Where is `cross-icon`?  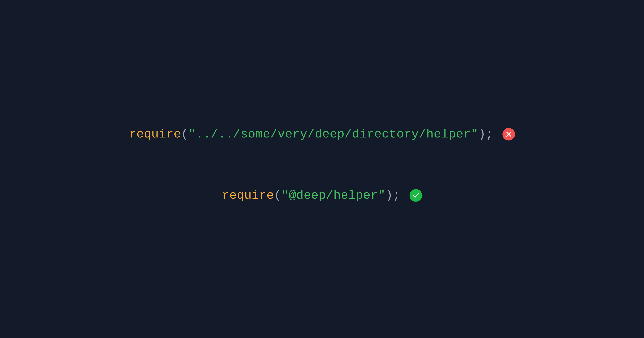
cross-icon is located at coordinates (509, 134).